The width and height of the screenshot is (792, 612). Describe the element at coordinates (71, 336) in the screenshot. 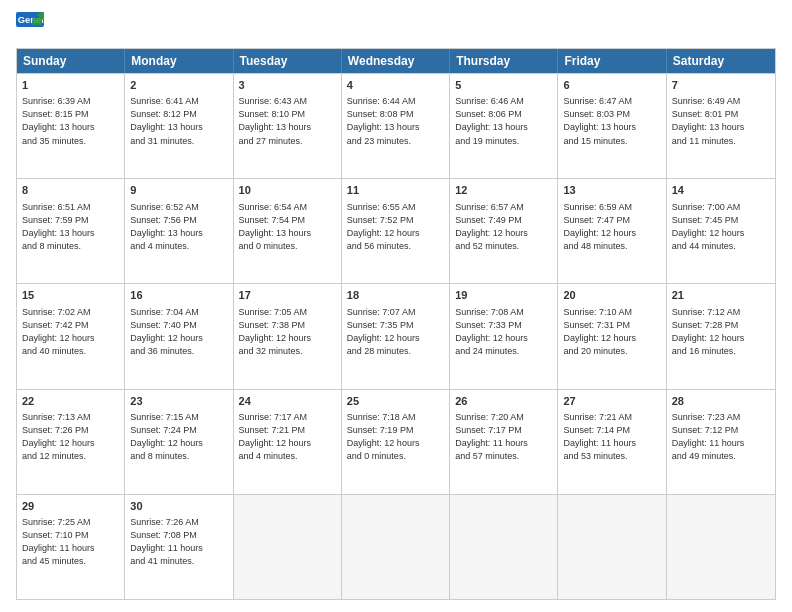

I see `calendar-cell: 15Sunrise: 7:02 AM Sunset: 7:42 PM Dayli…` at that location.